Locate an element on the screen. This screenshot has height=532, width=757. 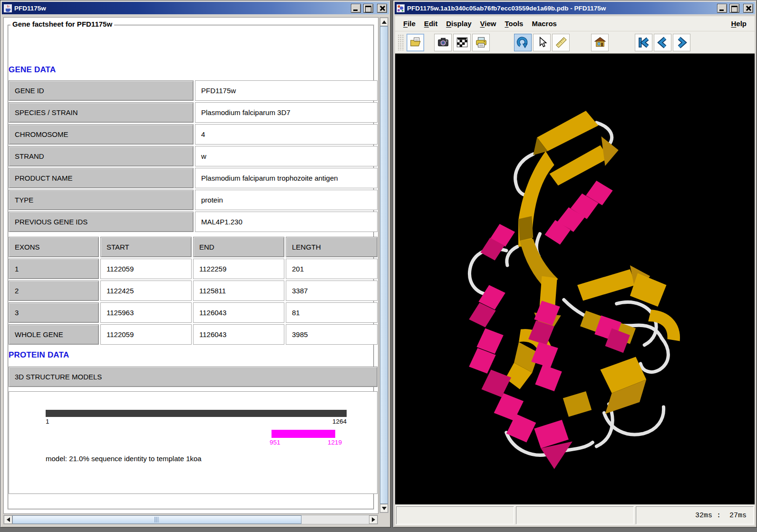
print-button is located at coordinates (481, 43).